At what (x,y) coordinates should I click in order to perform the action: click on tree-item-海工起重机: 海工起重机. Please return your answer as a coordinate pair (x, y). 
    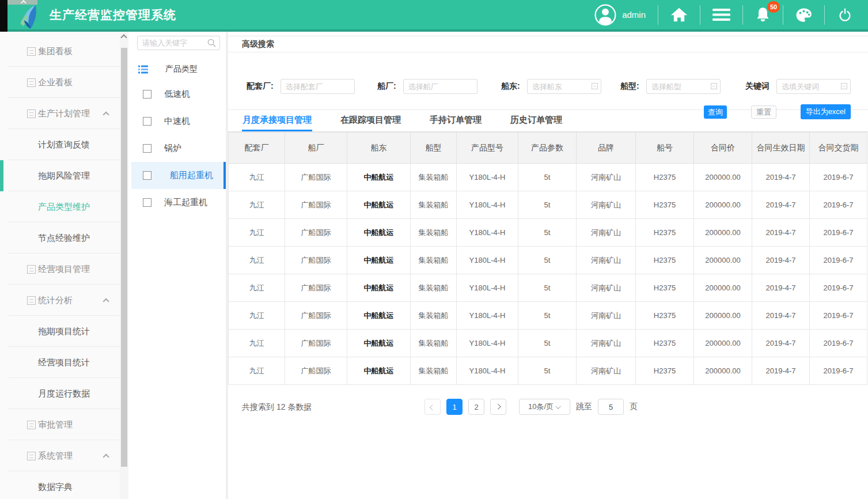
    Looking at the image, I should click on (179, 203).